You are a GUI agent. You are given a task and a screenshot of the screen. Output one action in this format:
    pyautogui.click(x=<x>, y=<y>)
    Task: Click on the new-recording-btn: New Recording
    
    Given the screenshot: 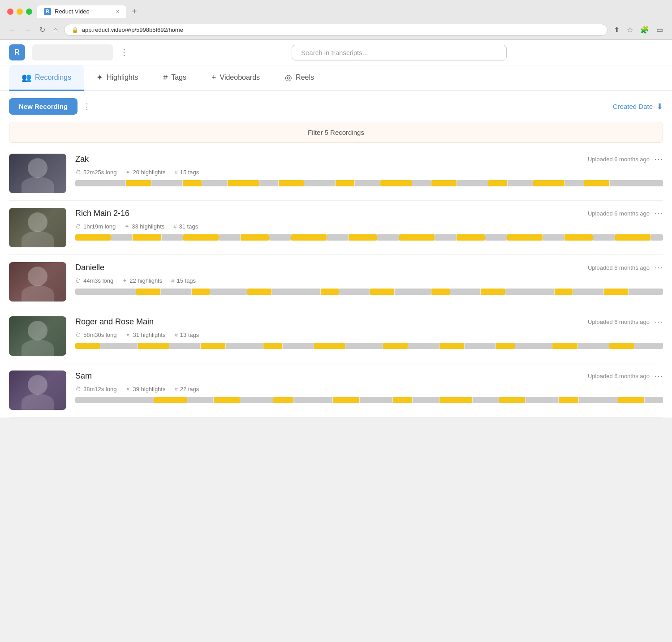 What is the action you would take?
    pyautogui.click(x=43, y=107)
    